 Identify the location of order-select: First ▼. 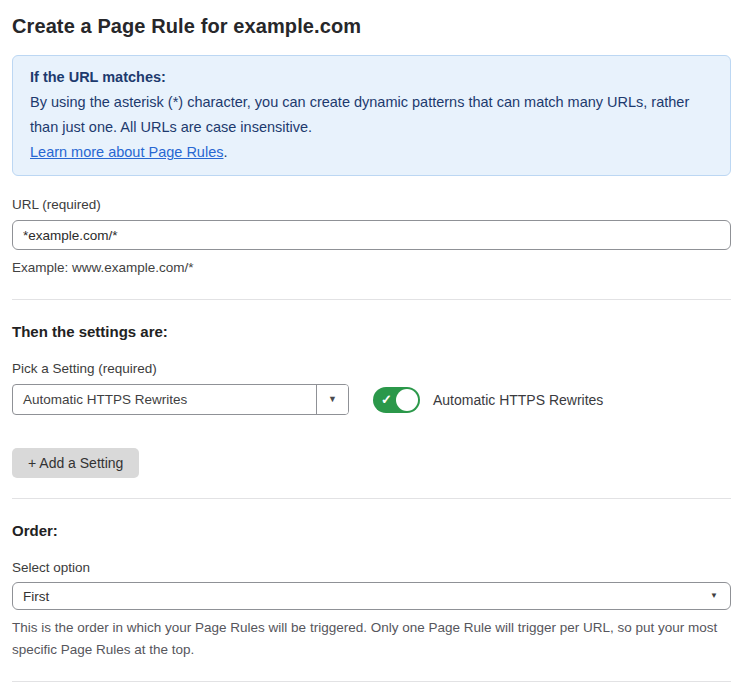
(372, 596).